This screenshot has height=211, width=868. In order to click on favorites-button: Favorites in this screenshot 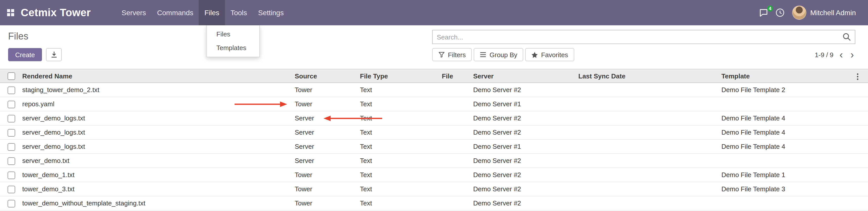, I will do `click(550, 55)`.